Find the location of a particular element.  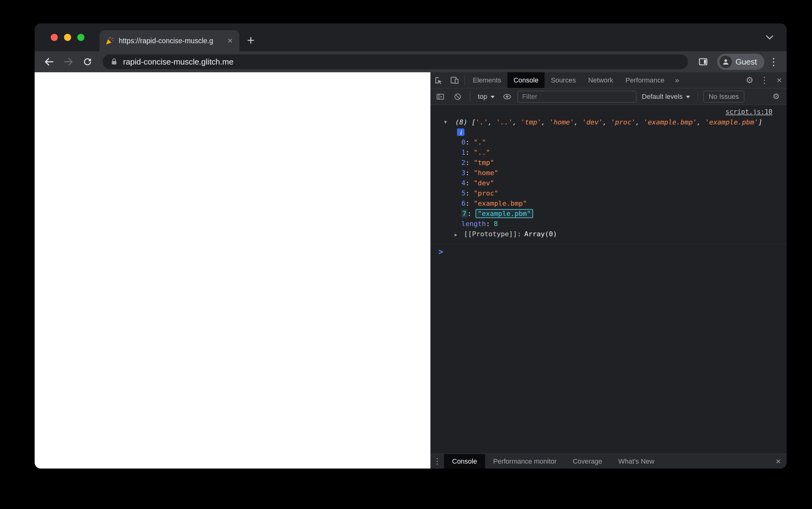

forward-button is located at coordinates (68, 62).